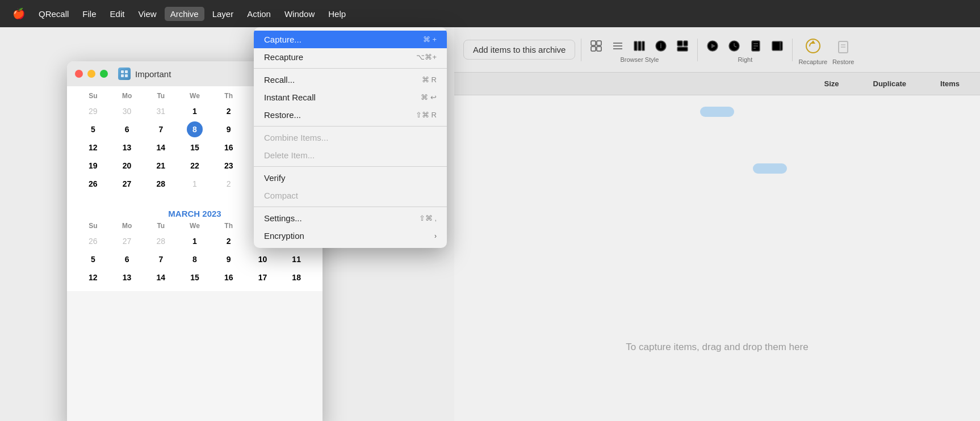  What do you see at coordinates (337, 14) in the screenshot?
I see `menu-help: Help` at bounding box center [337, 14].